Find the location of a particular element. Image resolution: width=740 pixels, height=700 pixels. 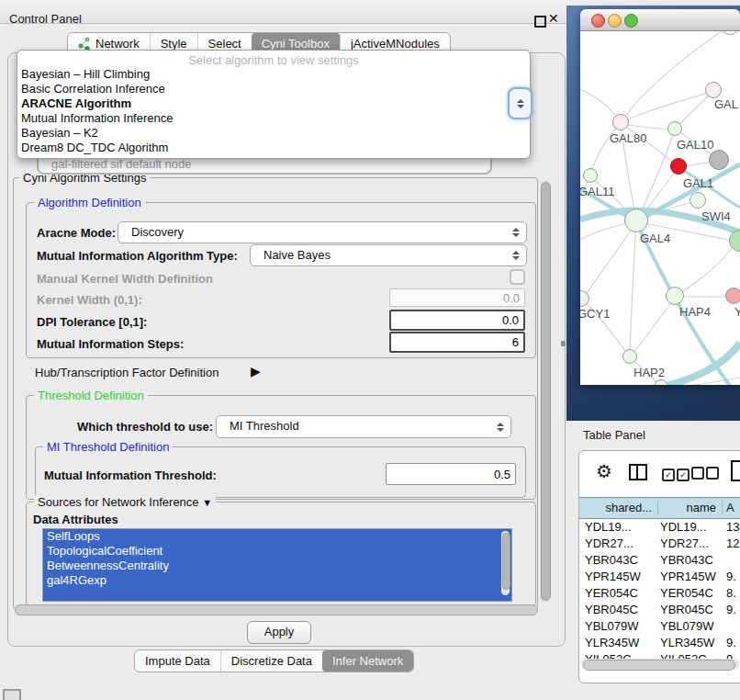

table-row: YDR27...YDR27...12 is located at coordinates (659, 544).